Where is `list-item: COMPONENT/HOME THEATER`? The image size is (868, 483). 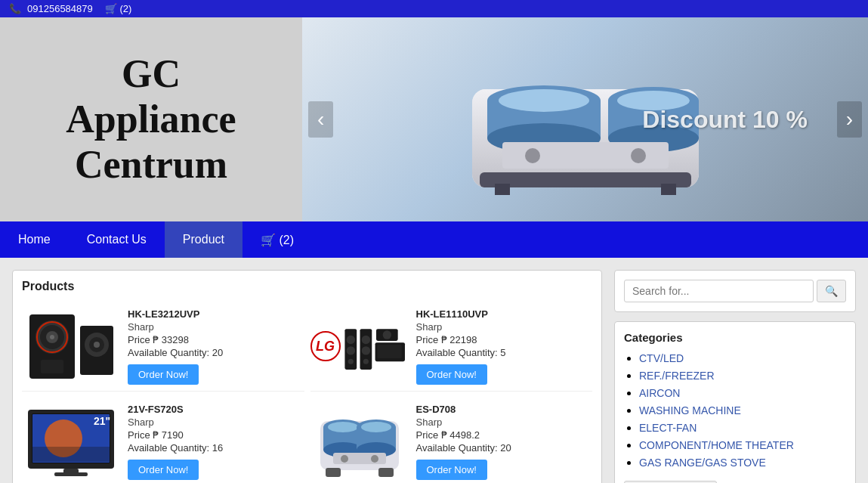 list-item: COMPONENT/HOME THEATER is located at coordinates (743, 445).